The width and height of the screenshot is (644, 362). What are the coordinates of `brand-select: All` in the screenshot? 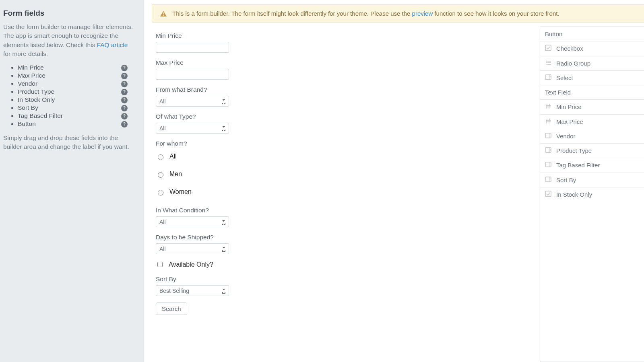 It's located at (192, 101).